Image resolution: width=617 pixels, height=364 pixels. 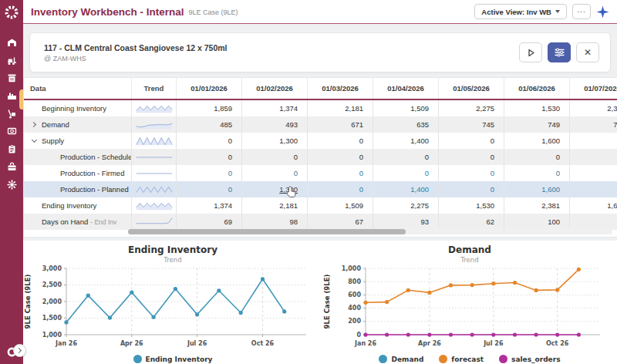 I want to click on column-header-01-03-2026: 01/03/2026, so click(x=341, y=88).